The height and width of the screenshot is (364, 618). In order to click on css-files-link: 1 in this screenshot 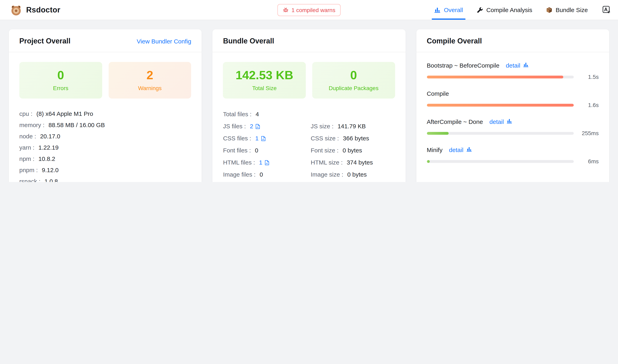, I will do `click(261, 138)`.